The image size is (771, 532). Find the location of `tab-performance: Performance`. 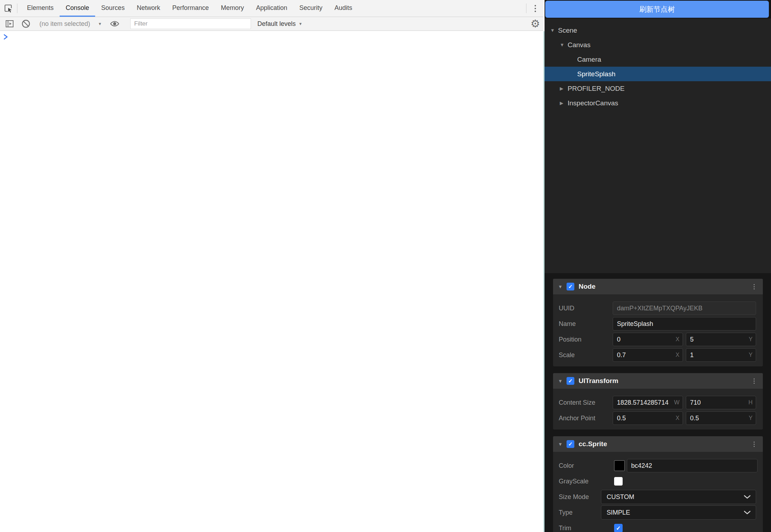

tab-performance: Performance is located at coordinates (190, 9).